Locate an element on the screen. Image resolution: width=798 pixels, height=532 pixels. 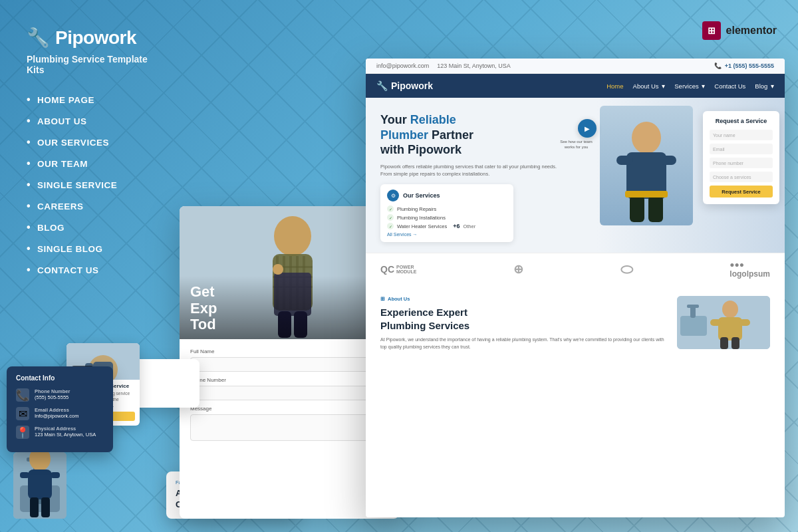
brand-qc: QC POWERMODULE is located at coordinates (398, 269).